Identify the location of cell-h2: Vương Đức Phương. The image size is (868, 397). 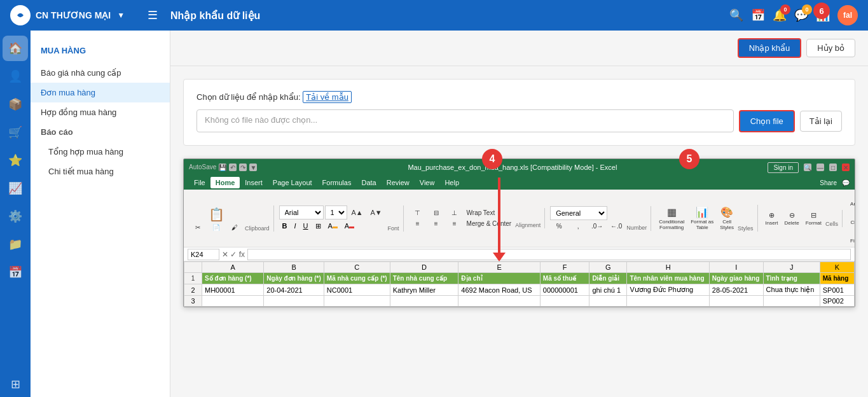
(668, 290).